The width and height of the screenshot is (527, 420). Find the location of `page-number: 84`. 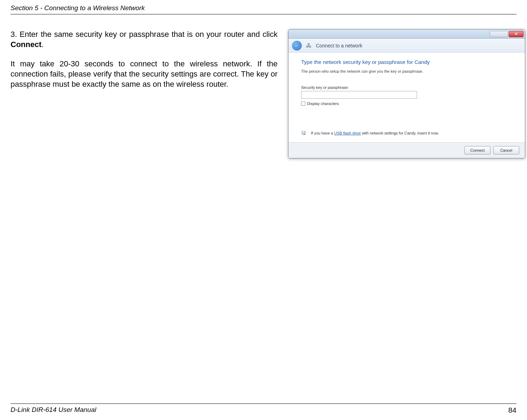

page-number: 84 is located at coordinates (512, 410).